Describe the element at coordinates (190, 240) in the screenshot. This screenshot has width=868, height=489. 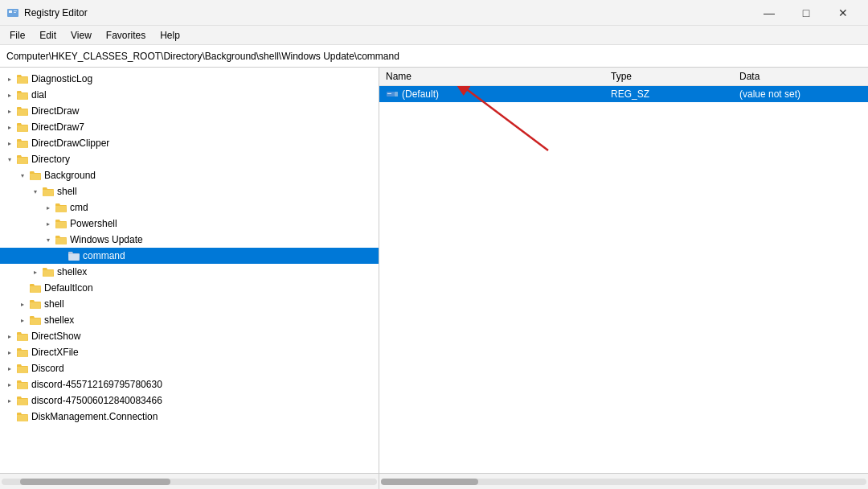
I see `tree-item-windowsupdate: Windows Update` at that location.